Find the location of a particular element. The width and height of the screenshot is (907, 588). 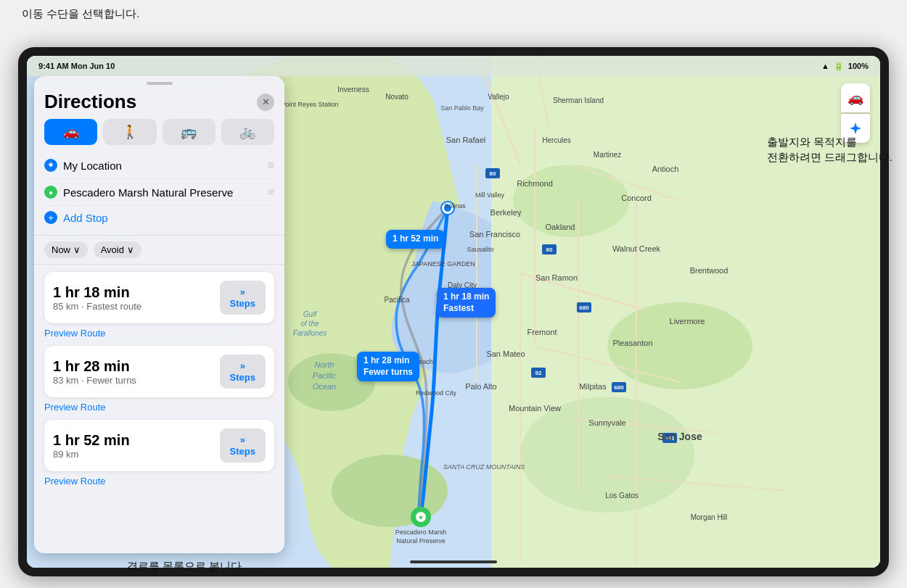

transport-mode-selector: 🚗 🚶 🚌 🚲 is located at coordinates (160, 136).